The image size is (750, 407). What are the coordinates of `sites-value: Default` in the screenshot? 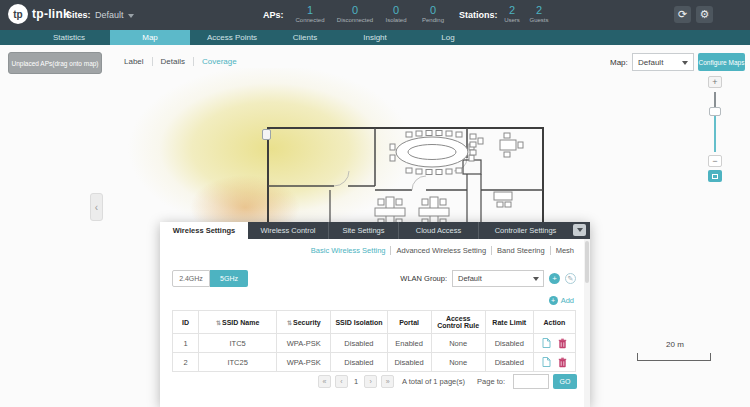 It's located at (110, 15).